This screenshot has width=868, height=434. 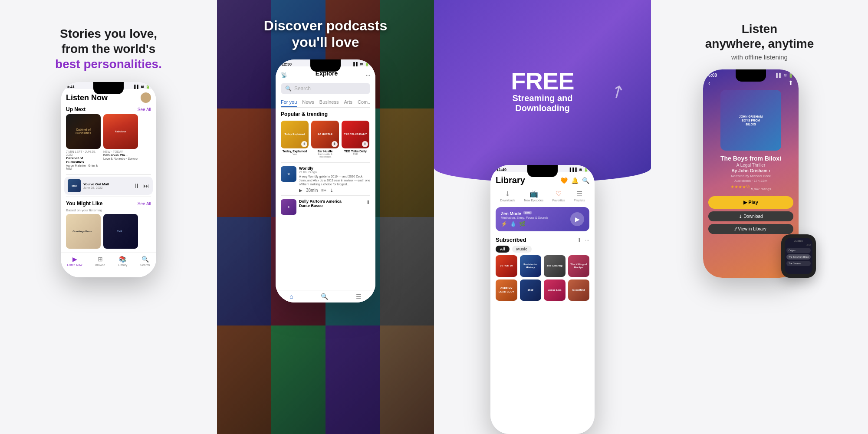 I want to click on list-item: Revisionist History, so click(x=531, y=266).